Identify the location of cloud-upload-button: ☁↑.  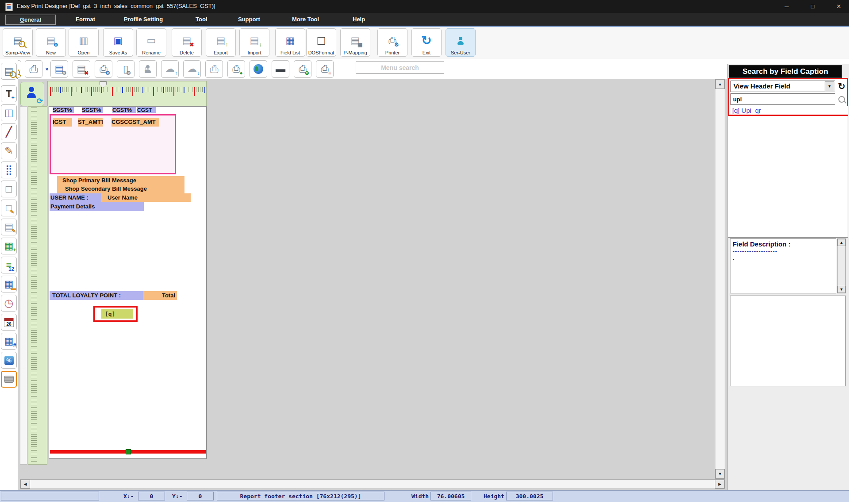
(170, 69).